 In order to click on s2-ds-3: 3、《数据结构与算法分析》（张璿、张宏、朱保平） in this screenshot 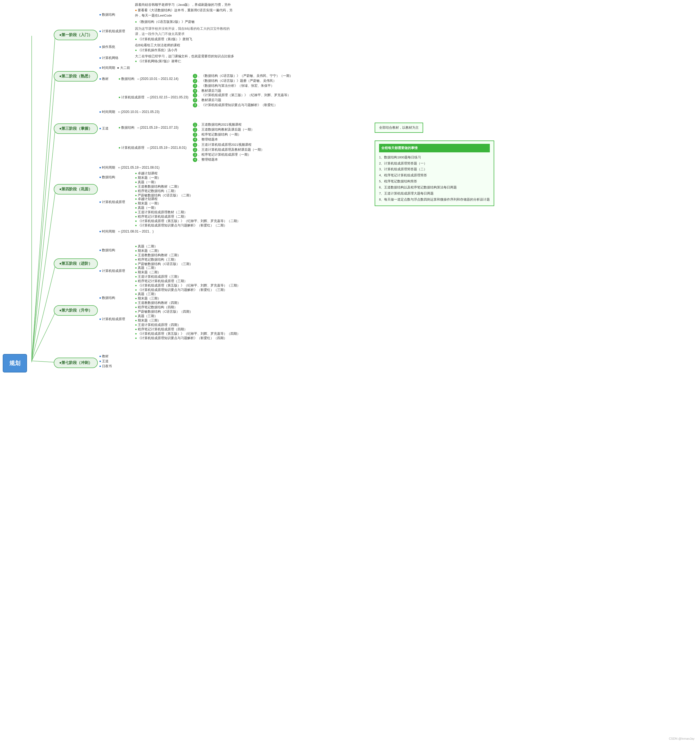, I will do `click(233, 86)`.